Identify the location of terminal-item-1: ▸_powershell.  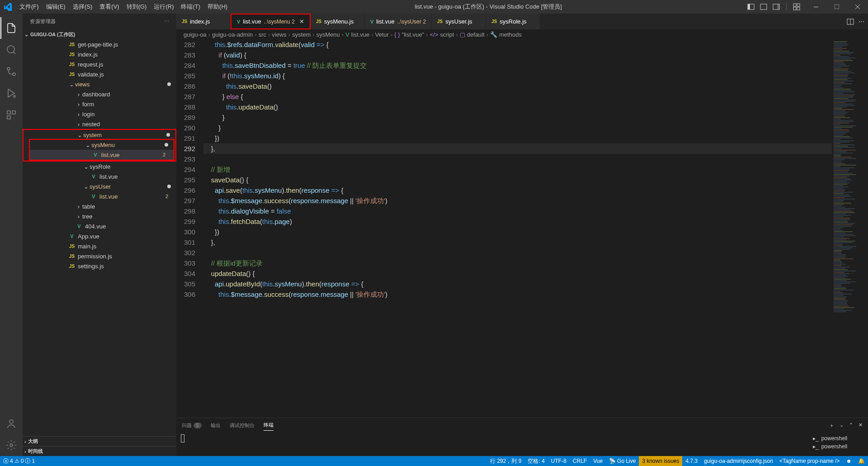
(839, 438).